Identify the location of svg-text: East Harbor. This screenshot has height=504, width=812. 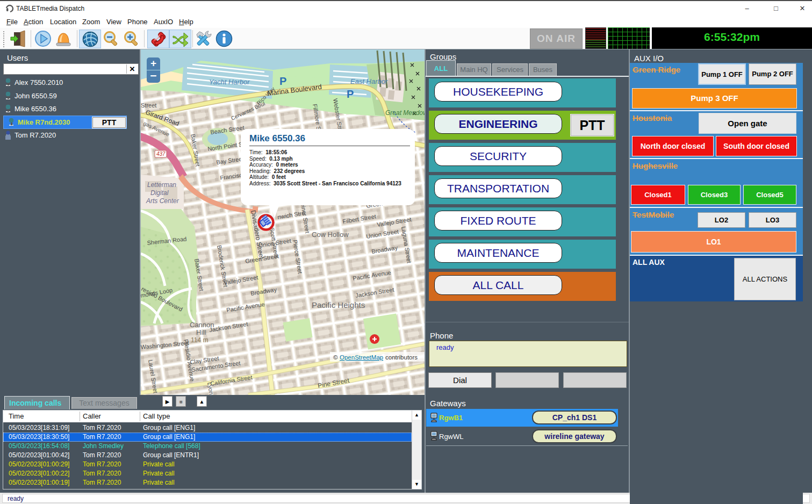
(369, 82).